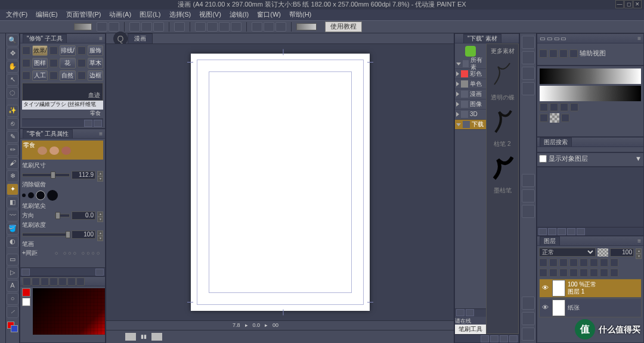 The image size is (644, 343). Describe the element at coordinates (590, 308) in the screenshot. I see `layer-paper: 👁纸张` at that location.